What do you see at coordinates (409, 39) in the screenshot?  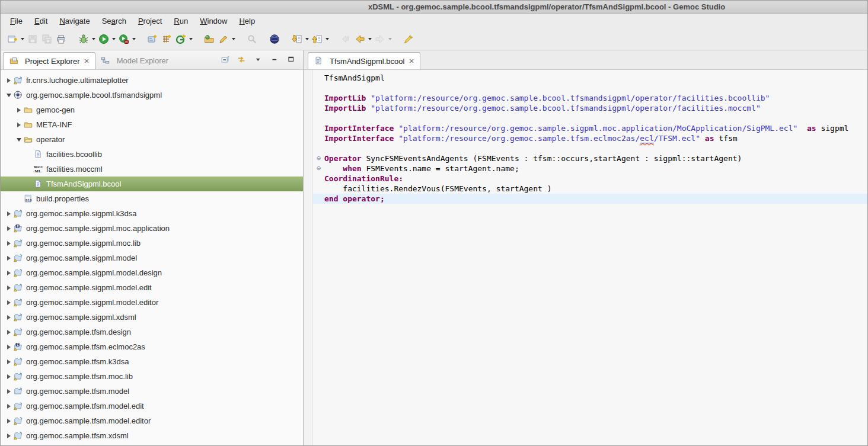 I see `pin-editor-button` at bounding box center [409, 39].